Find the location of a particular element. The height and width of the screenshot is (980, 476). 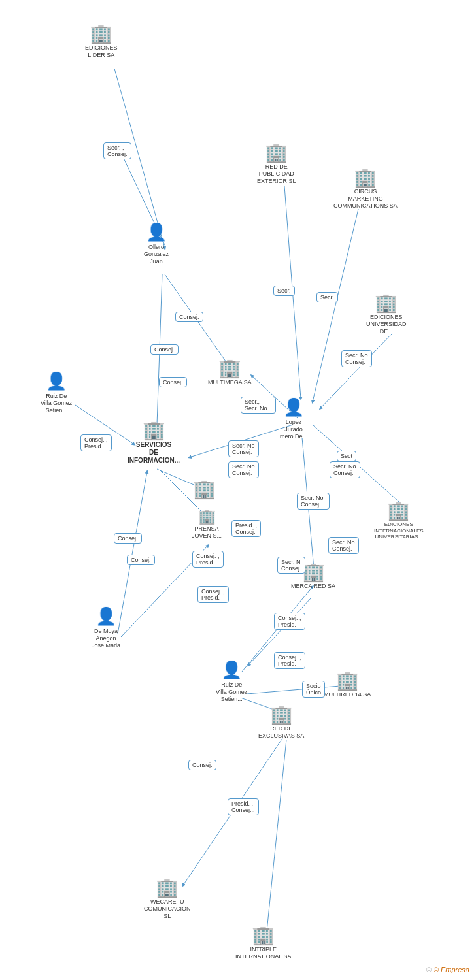

badge-secr-no-consej-4: Secr. NoConsej. is located at coordinates (345, 470).